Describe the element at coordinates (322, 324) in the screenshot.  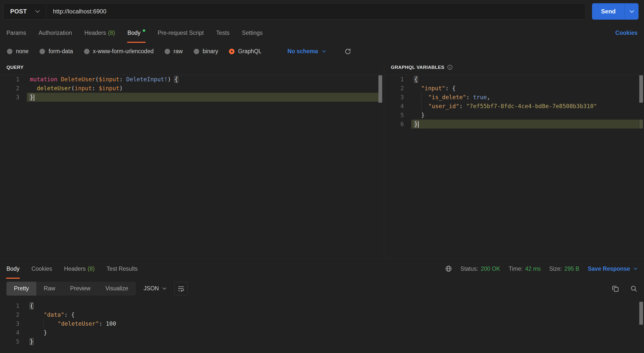
I see `code-line: 3 "deleteUser": 100` at that location.